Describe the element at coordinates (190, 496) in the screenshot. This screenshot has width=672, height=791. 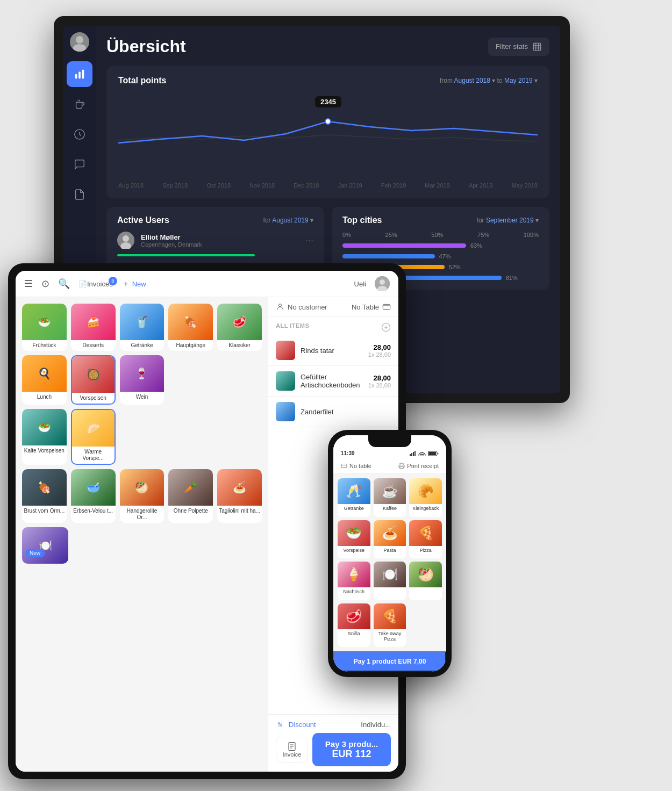
I see `list-item: 🥕 Ohne Polpette` at that location.